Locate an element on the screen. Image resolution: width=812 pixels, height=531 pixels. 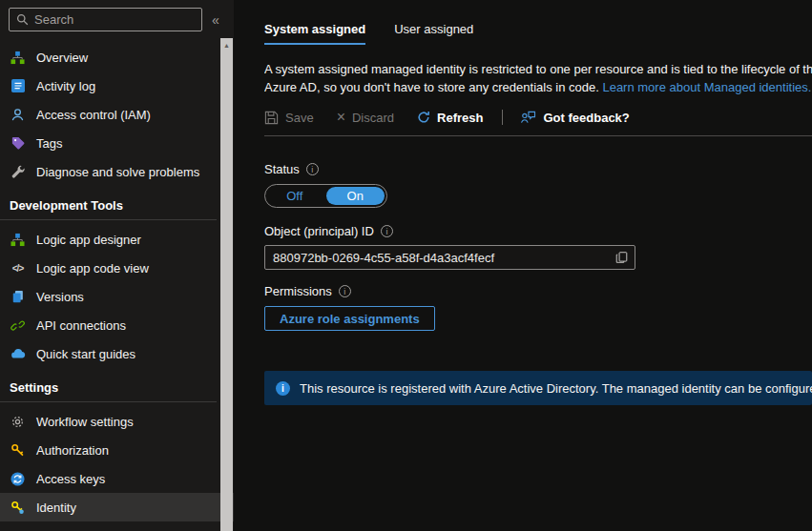
object-id-field: 880972bb-0269-4c55-a58f-d4a3acf4fecf is located at coordinates (450, 257).